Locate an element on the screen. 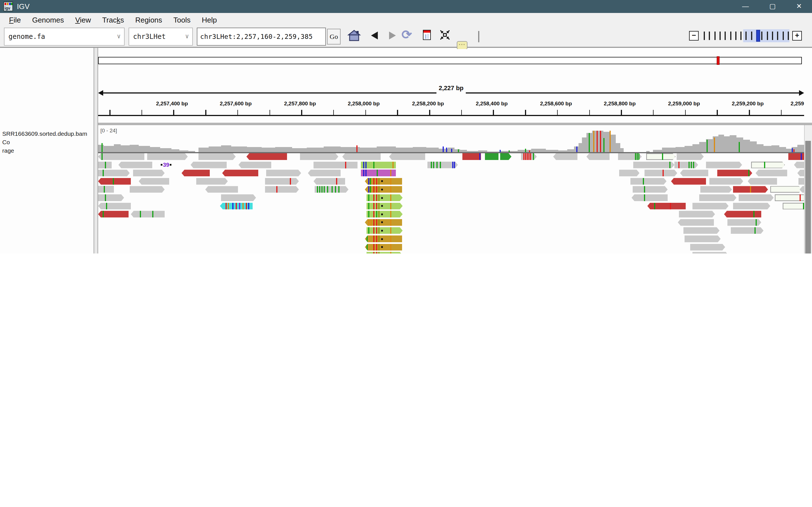 This screenshot has height=507, width=812. vertical-scrollbar-thumb is located at coordinates (808, 197).